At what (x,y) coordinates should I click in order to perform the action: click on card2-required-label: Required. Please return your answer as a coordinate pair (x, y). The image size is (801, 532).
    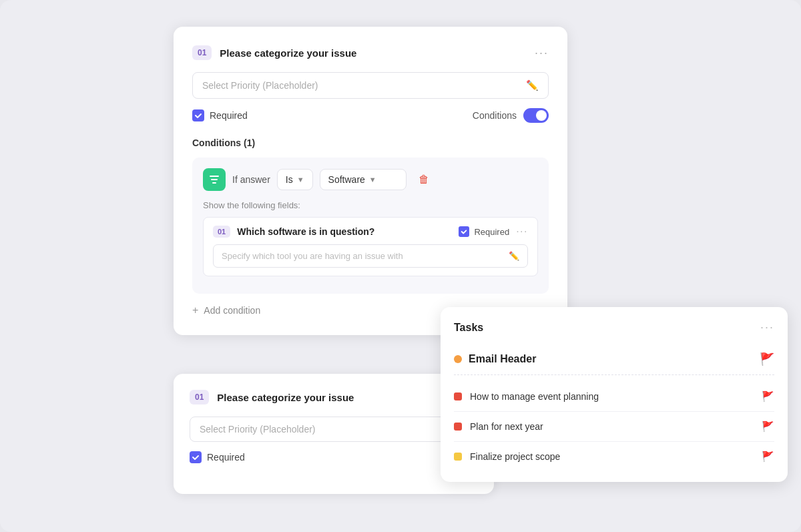
    Looking at the image, I should click on (226, 457).